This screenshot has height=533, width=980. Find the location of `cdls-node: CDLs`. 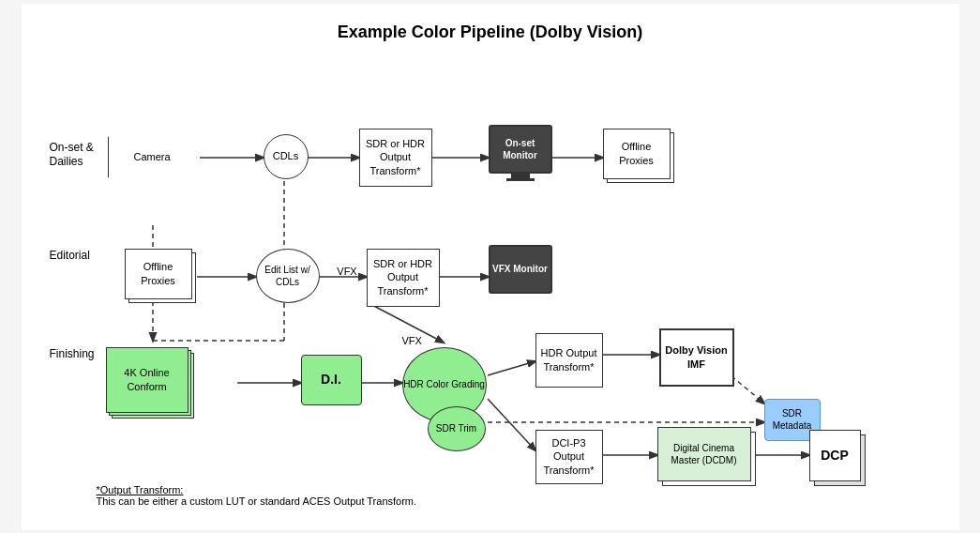

cdls-node: CDLs is located at coordinates (286, 157).